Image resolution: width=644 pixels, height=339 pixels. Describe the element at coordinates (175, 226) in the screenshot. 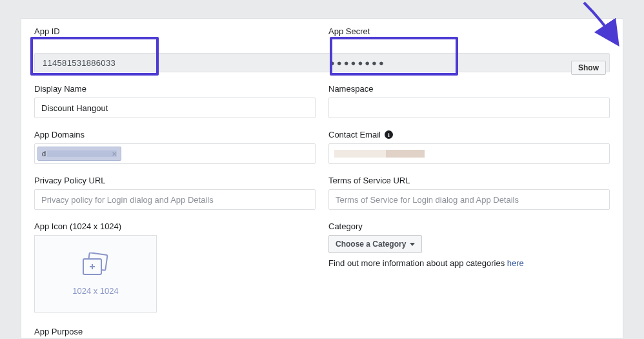

I see `app-icon-label: App Icon (1024 x 1024)` at that location.